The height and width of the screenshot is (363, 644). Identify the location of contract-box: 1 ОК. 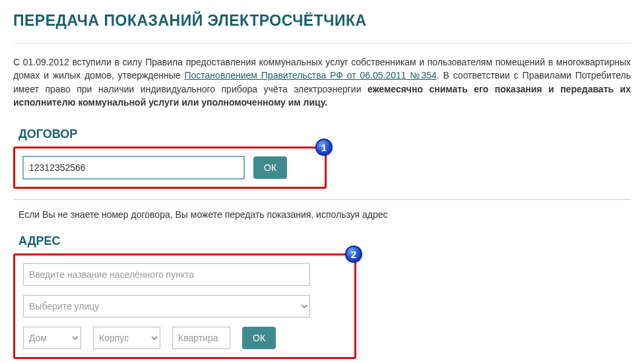
(170, 168).